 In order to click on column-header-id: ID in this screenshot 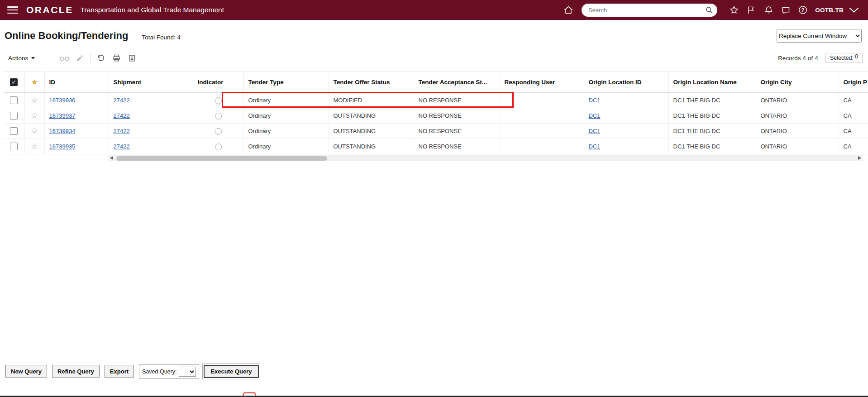, I will do `click(76, 82)`.